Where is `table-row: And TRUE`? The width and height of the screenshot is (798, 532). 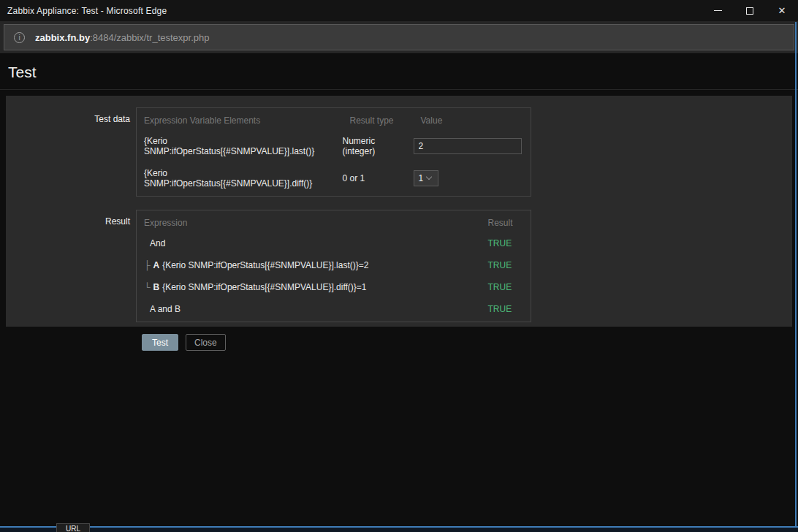
table-row: And TRUE is located at coordinates (334, 245).